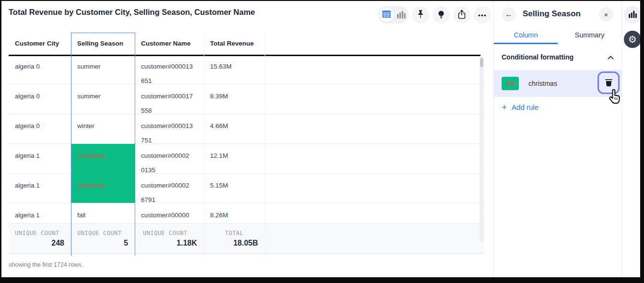 This screenshot has width=644, height=283. I want to click on header-divider, so click(245, 56).